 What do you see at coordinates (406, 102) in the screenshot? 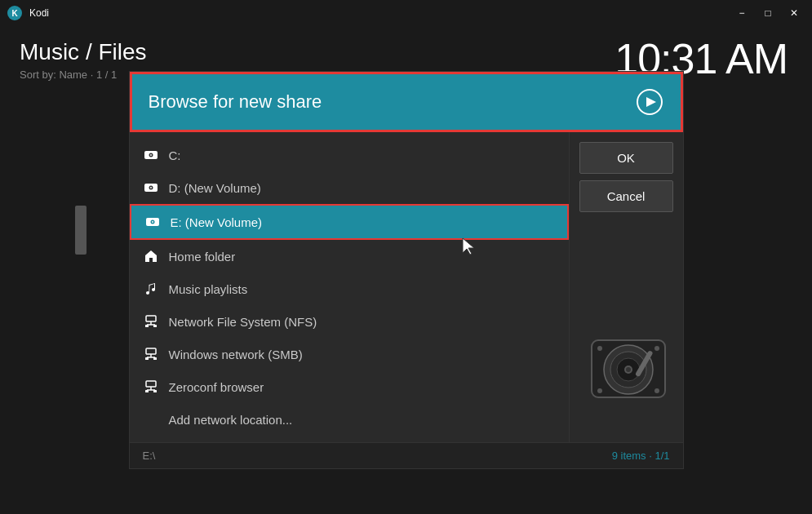
I see `dialog-header: Browse for new share` at bounding box center [406, 102].